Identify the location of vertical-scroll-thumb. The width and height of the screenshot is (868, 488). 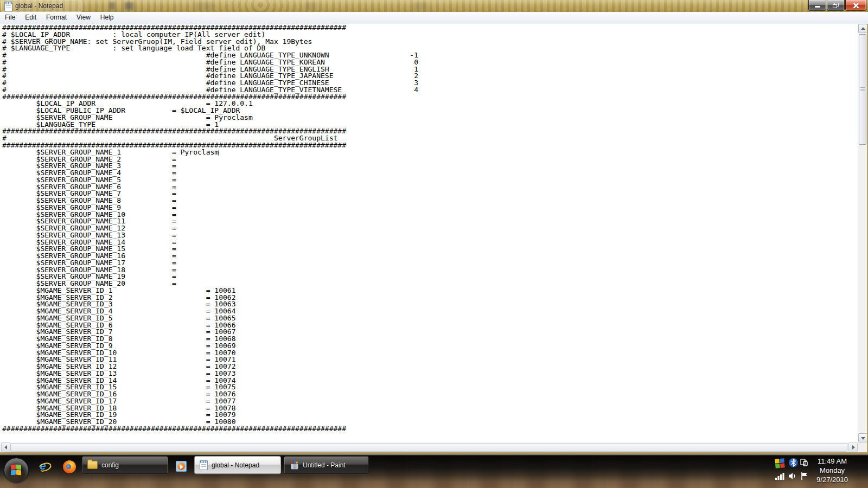
(863, 89).